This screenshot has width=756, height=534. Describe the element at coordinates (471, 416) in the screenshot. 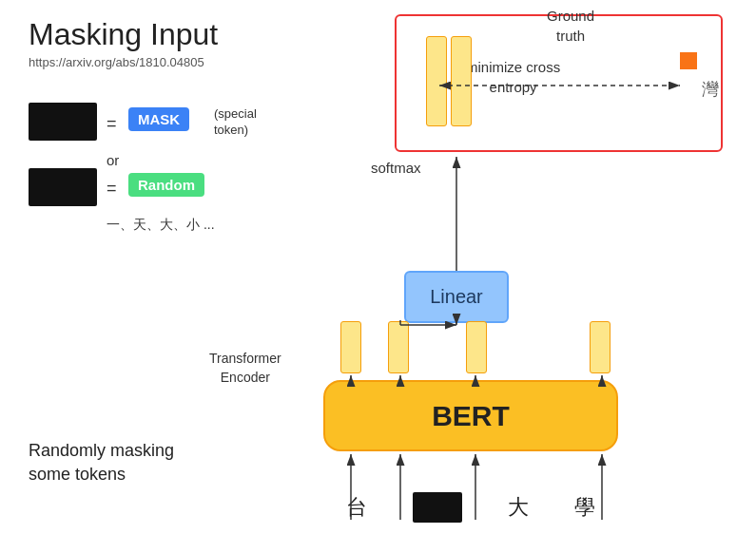

I see `bert-label: BERT` at that location.